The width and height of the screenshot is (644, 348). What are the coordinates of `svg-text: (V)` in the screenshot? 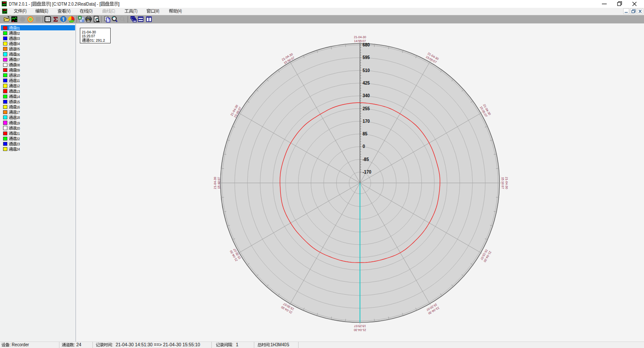 It's located at (68, 11).